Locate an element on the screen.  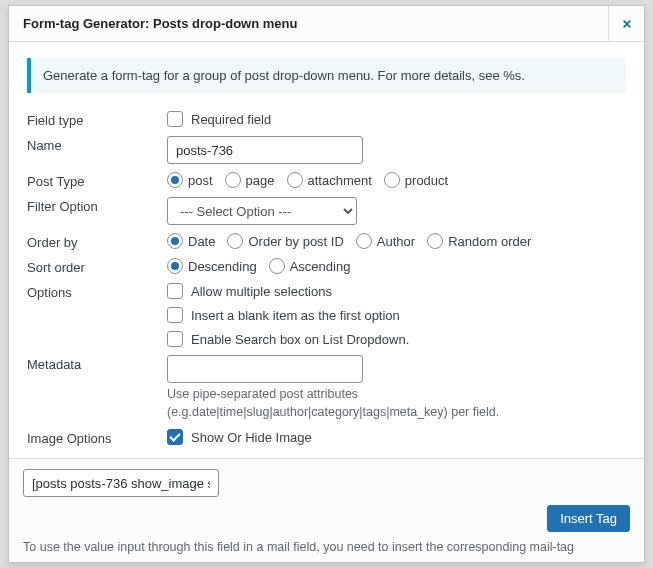
shortcode-output is located at coordinates (121, 483).